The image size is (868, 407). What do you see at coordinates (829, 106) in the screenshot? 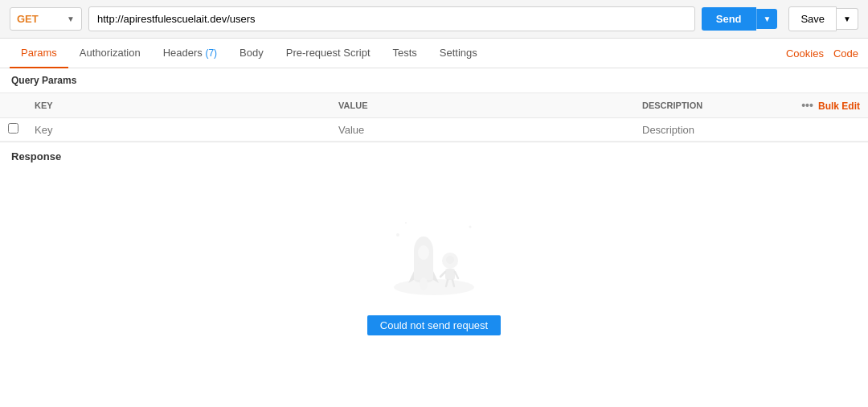
I see `col-actions-header: ••• Bulk Edit` at bounding box center [829, 106].